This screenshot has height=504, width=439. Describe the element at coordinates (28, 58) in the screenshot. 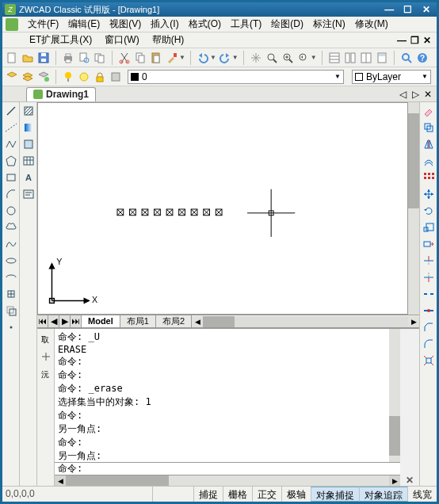

I see `open-file-icon` at that location.